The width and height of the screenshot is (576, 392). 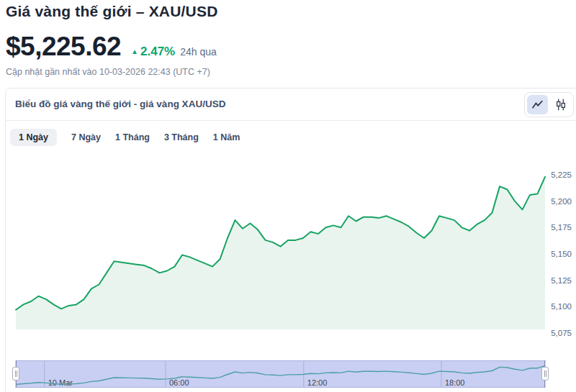 I want to click on svg-text: 10 Mar, so click(x=60, y=383).